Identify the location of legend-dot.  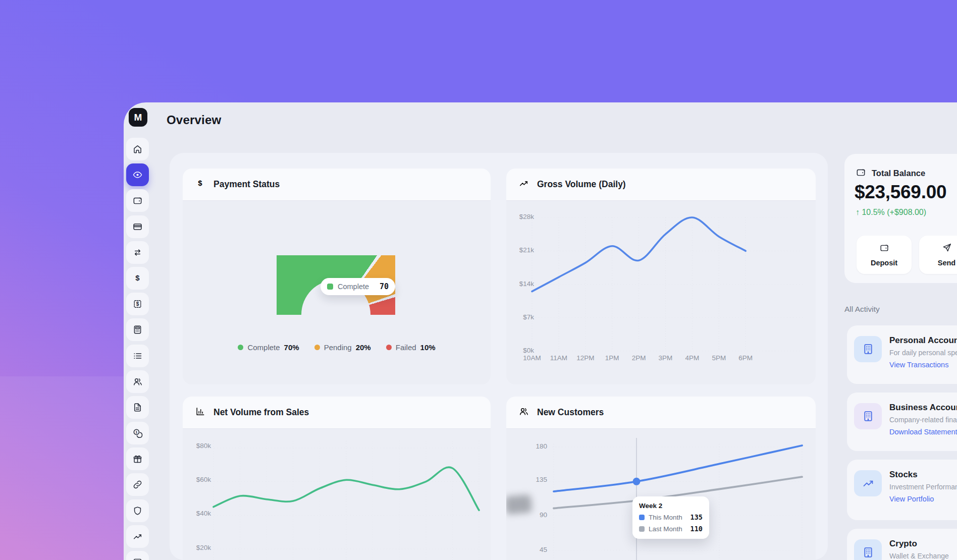
(240, 347).